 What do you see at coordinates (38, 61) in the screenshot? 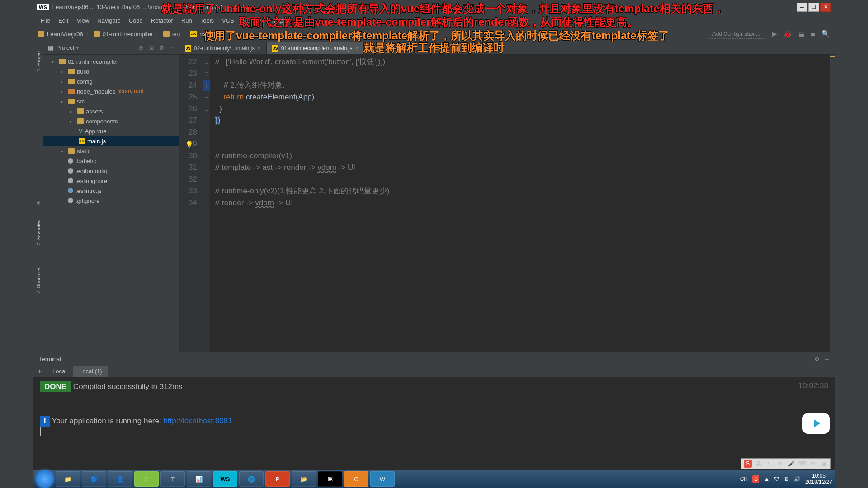
I see `sidebar-project: 1: Project` at bounding box center [38, 61].